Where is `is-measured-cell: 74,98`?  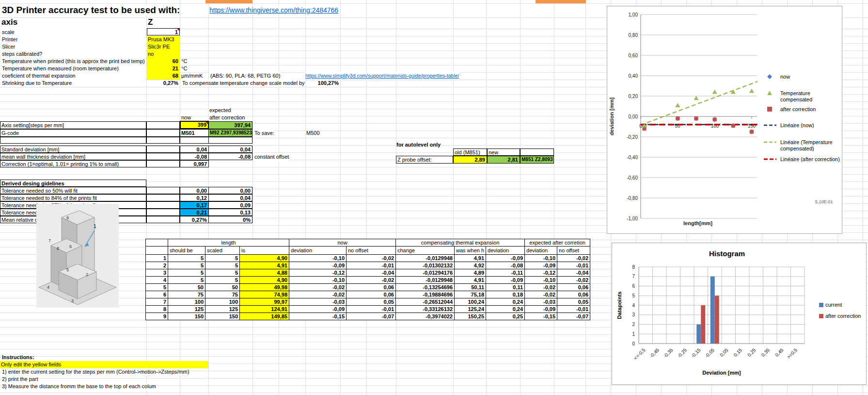
is-measured-cell: 74,98 is located at coordinates (265, 295).